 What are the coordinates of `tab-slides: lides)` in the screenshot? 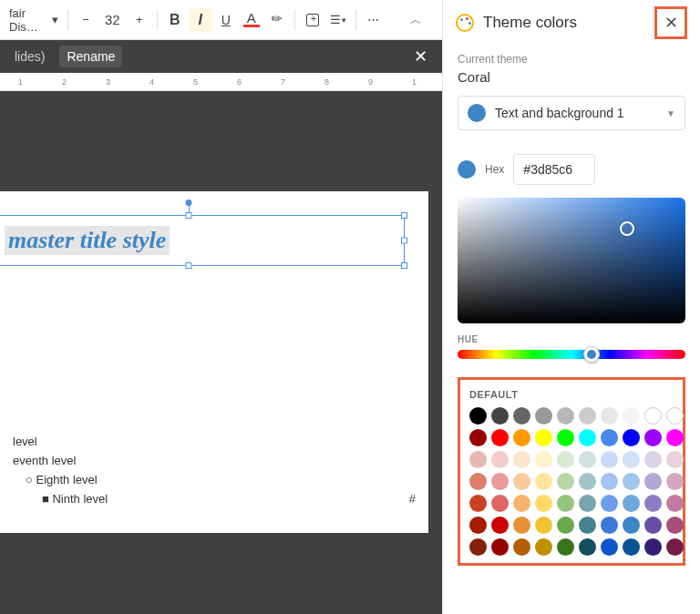 It's located at (29, 56).